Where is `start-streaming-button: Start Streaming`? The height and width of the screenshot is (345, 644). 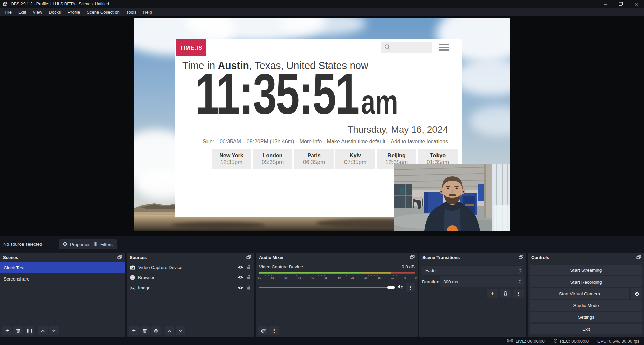 start-streaming-button: Start Streaming is located at coordinates (586, 270).